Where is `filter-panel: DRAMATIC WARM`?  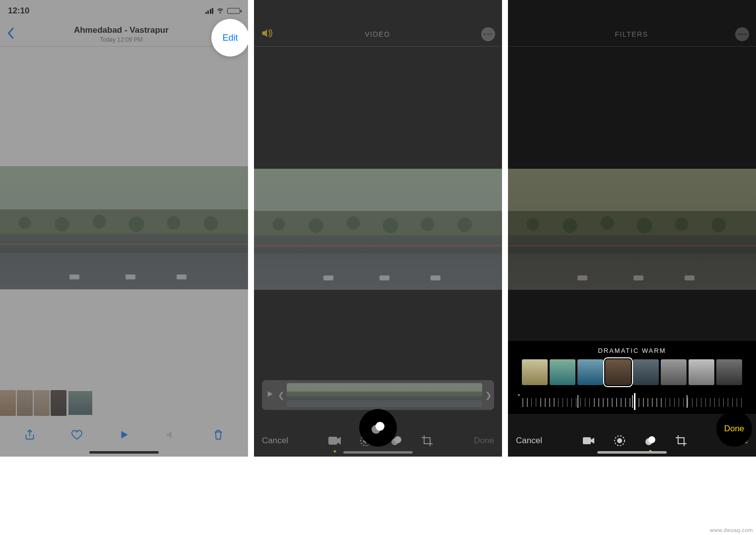 filter-panel: DRAMATIC WARM is located at coordinates (632, 377).